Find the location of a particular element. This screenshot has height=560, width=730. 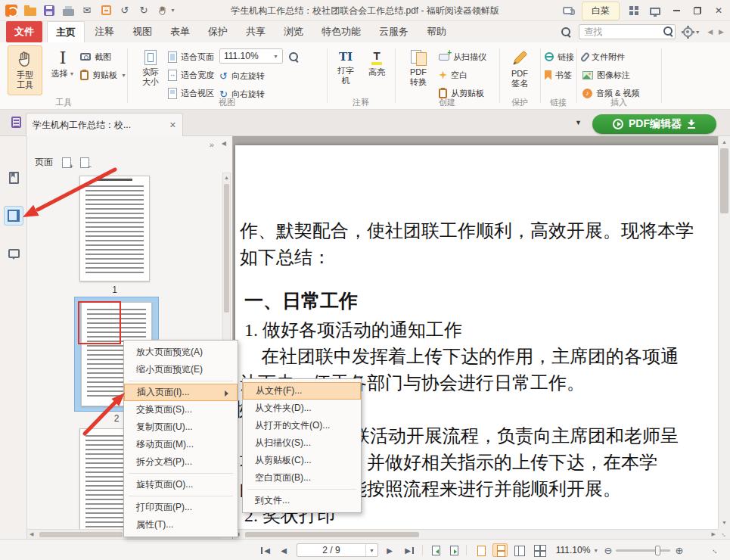

typewriter-button: TI 打字机 is located at coordinates (346, 70).